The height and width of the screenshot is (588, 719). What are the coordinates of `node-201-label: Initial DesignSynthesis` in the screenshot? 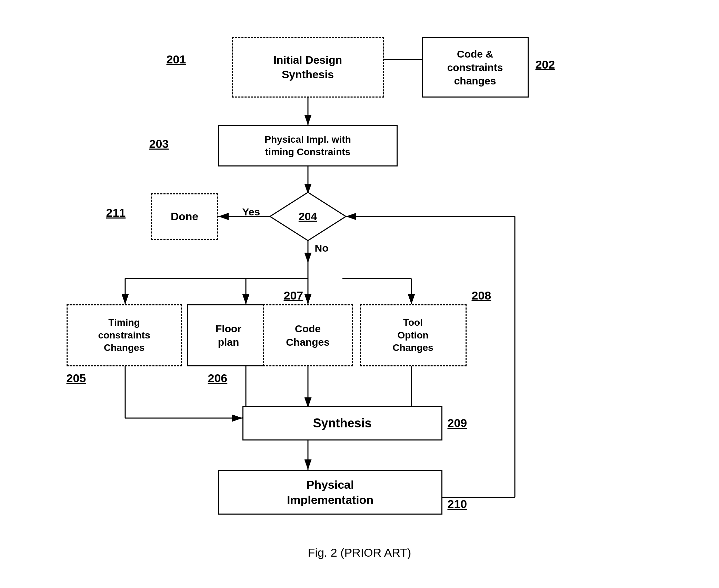 It's located at (308, 68).